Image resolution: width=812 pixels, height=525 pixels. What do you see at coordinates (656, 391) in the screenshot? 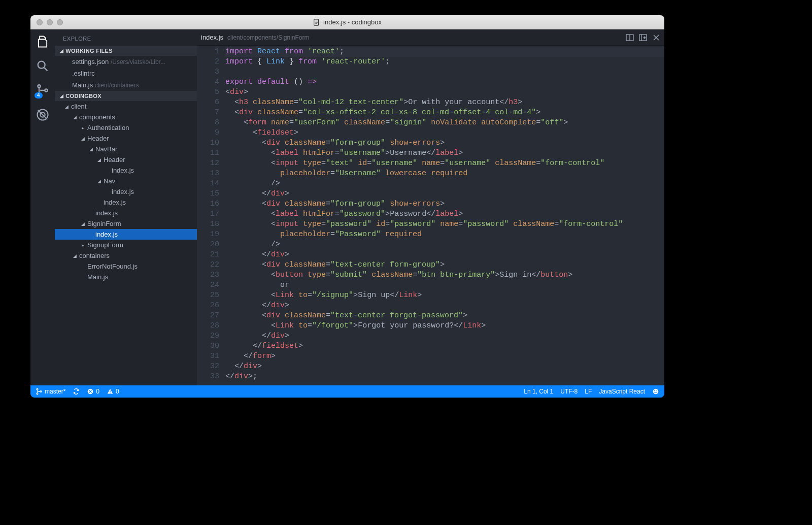
I see `feedback-icon` at bounding box center [656, 391].